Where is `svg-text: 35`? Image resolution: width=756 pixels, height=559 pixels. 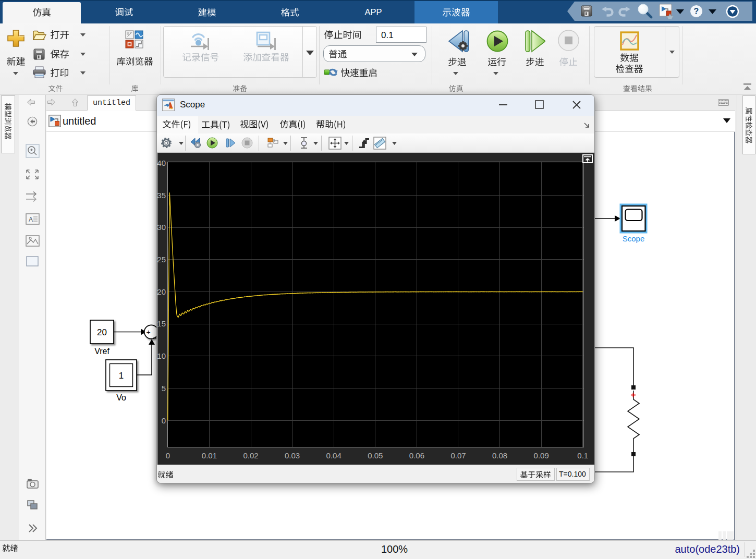
svg-text: 35 is located at coordinates (162, 195).